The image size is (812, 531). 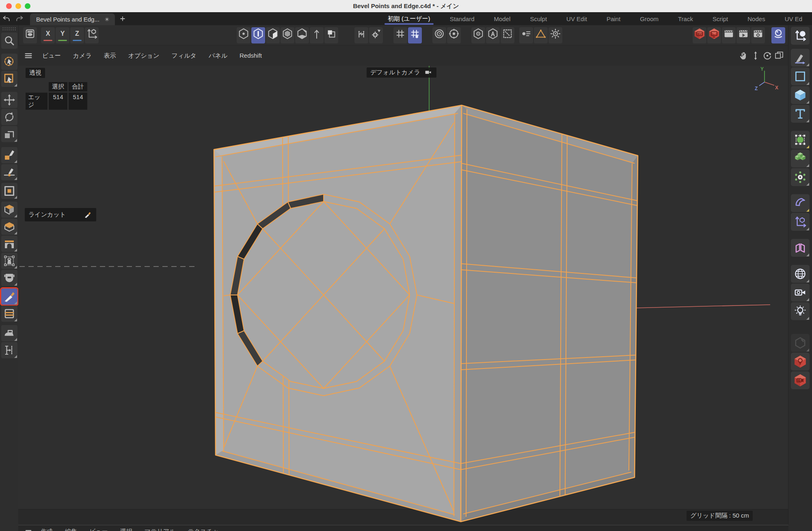 I want to click on viewport-menu-view: ビュー, so click(x=52, y=56).